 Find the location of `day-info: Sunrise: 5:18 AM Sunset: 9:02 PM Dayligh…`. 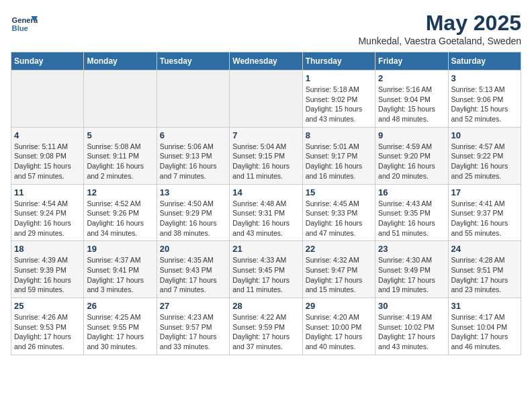

day-info: Sunrise: 5:18 AM Sunset: 9:02 PM Dayligh… is located at coordinates (339, 105).